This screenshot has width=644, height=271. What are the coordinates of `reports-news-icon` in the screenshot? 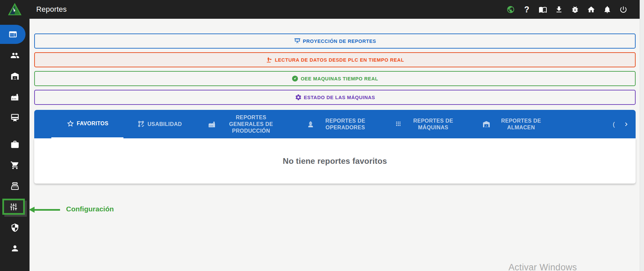 It's located at (13, 34).